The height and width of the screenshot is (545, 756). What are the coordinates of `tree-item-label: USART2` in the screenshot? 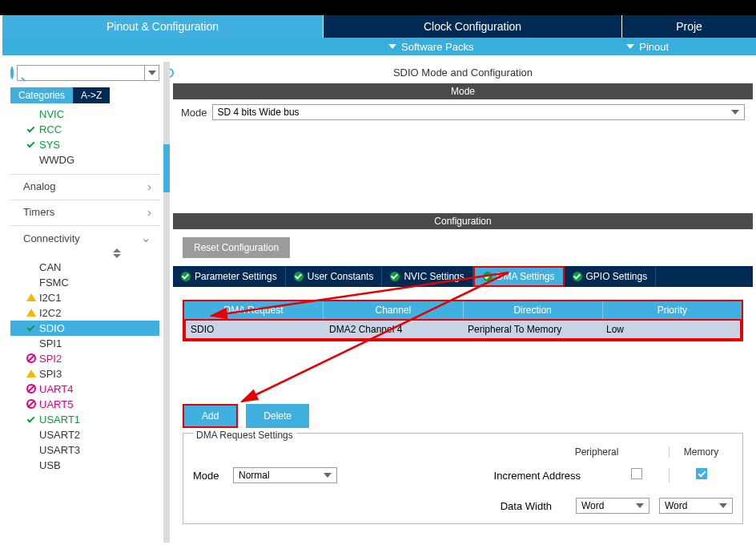 It's located at (59, 434).